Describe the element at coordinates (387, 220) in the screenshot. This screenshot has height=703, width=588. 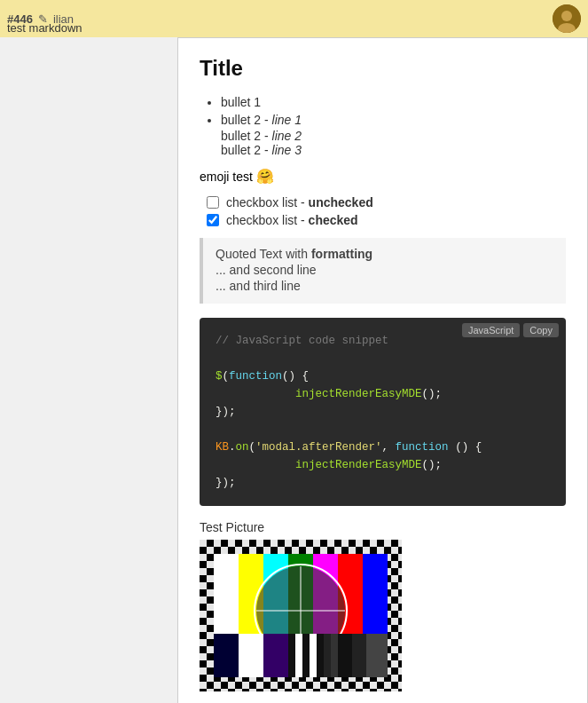
I see `checkbox-item-checked: checkbox list - checked` at that location.